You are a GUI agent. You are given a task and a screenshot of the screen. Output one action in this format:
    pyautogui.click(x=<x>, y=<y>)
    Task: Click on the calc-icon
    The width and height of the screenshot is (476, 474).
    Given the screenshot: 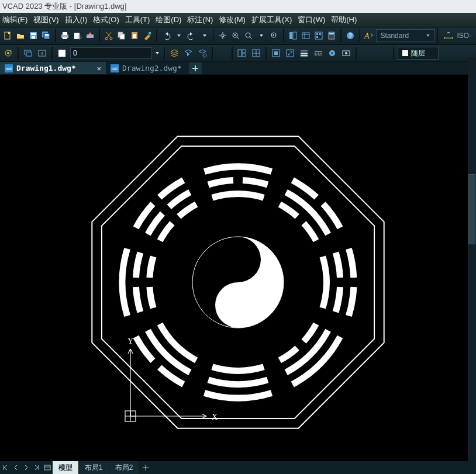 What is the action you would take?
    pyautogui.click(x=332, y=36)
    